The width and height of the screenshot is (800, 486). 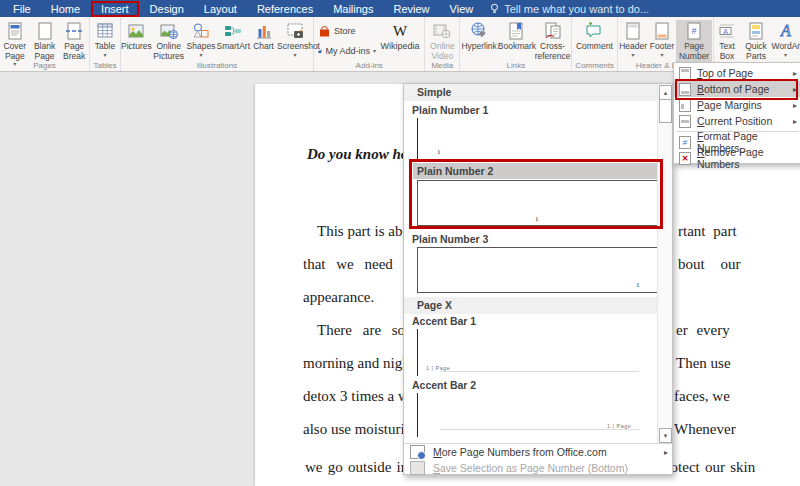 I want to click on tab-mailings: Mailings, so click(x=353, y=9).